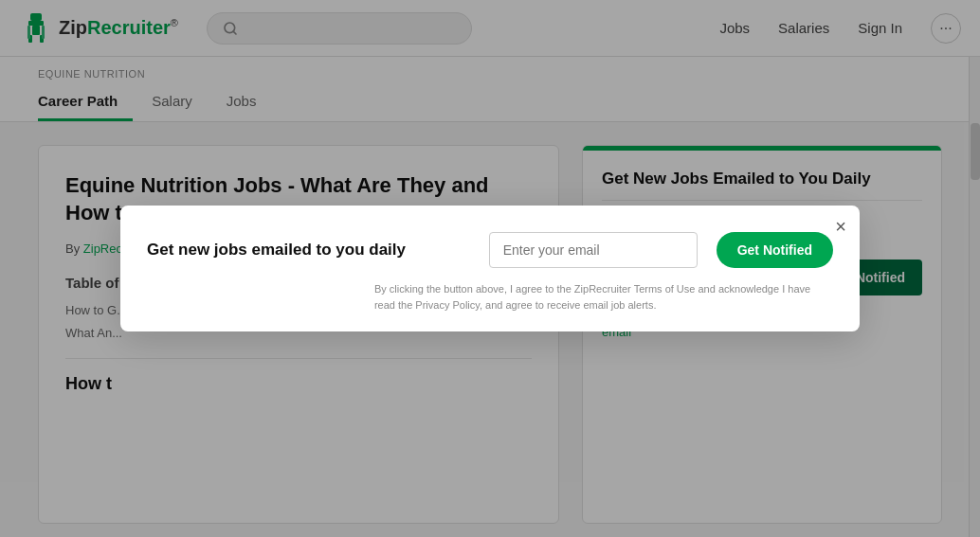 This screenshot has height=537, width=980. Describe the element at coordinates (593, 250) in the screenshot. I see `popup-email-input` at that location.